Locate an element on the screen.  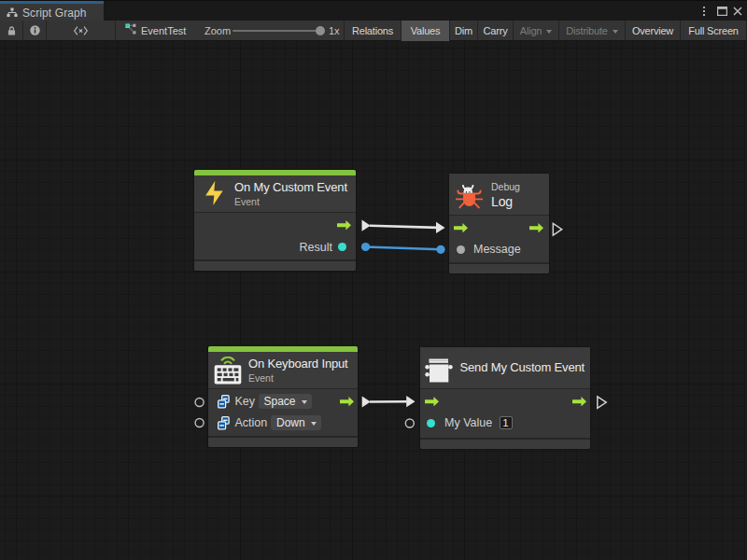
node-body: My Value 1 is located at coordinates (505, 413).